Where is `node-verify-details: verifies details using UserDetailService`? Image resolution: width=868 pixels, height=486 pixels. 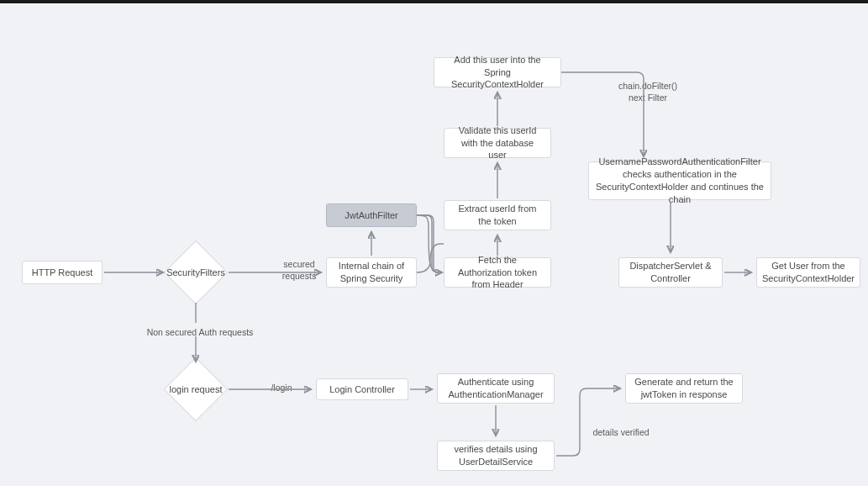
node-verify-details: verifies details using UserDetailService is located at coordinates (496, 456).